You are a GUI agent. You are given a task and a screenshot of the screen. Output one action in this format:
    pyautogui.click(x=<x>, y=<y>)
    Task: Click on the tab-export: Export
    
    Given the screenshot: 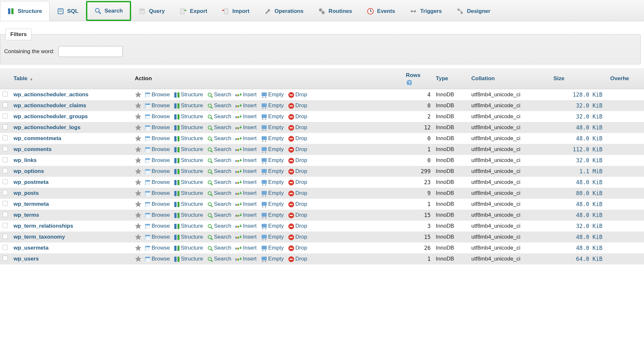 What is the action you would take?
    pyautogui.click(x=193, y=11)
    